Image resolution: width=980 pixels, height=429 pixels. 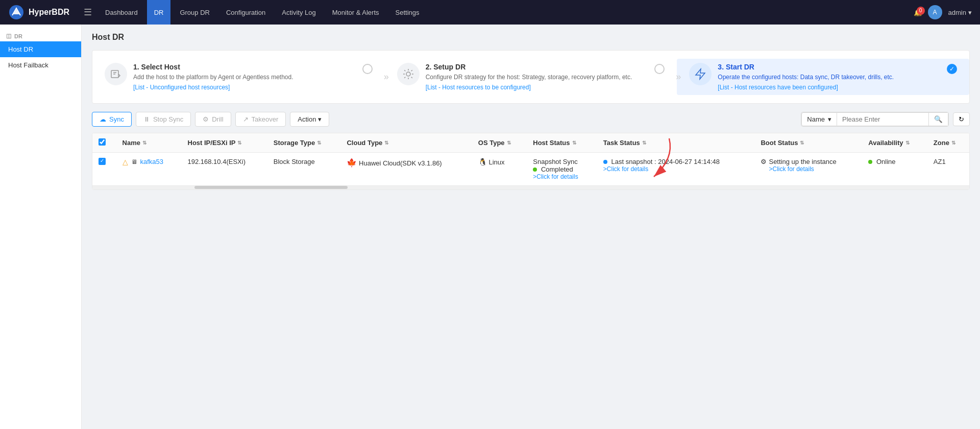 I want to click on action-label: Action, so click(x=307, y=120).